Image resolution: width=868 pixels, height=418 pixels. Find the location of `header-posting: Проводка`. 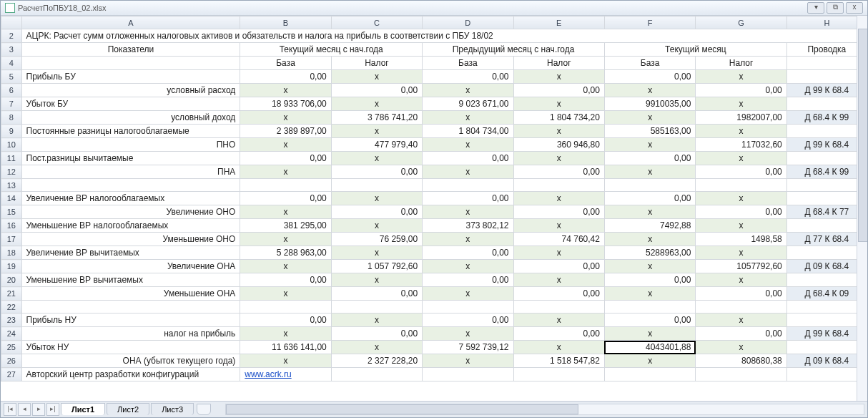

header-posting: Проводка is located at coordinates (827, 50).